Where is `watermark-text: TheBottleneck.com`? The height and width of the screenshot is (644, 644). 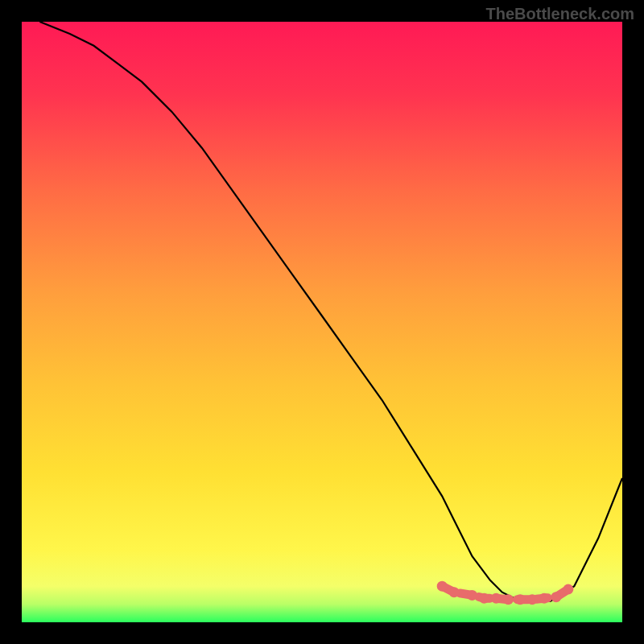
watermark-text: TheBottleneck.com is located at coordinates (560, 14).